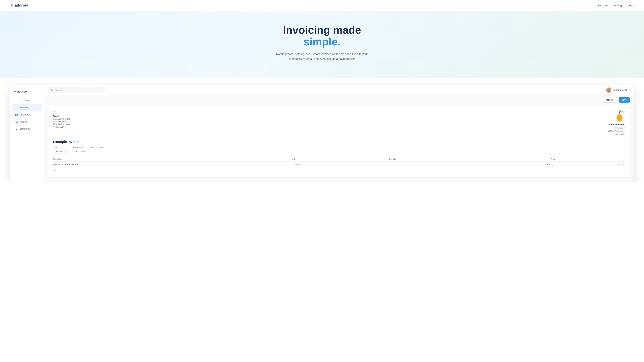 Image resolution: width=644 pixels, height=362 pixels. Describe the element at coordinates (24, 107) in the screenshot. I see `sidebar-label-invoices: Invoices` at that location.